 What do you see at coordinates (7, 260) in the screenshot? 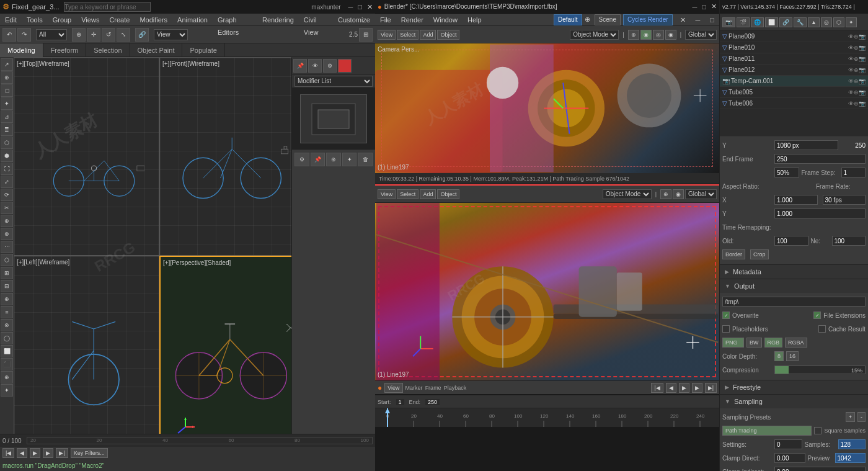
I see `tool-16: ⬡` at bounding box center [7, 260].